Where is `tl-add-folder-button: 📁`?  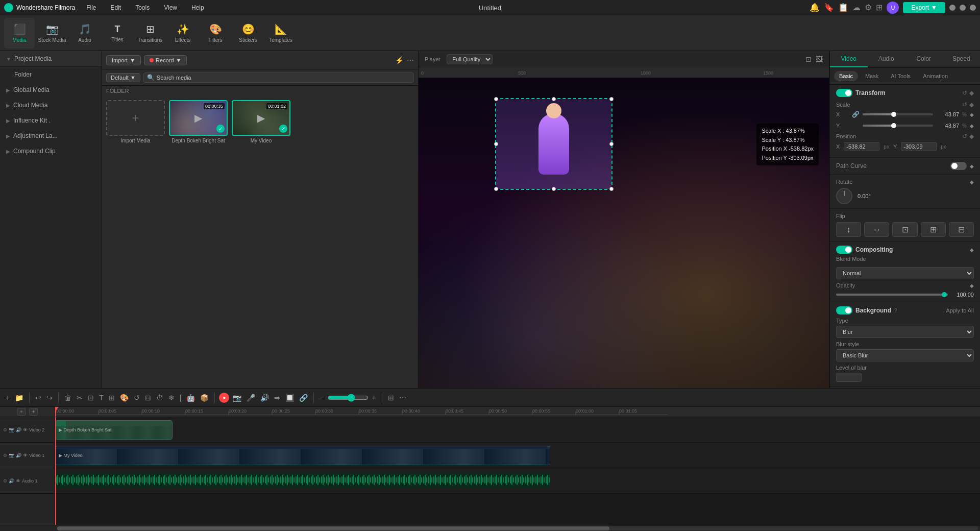 tl-add-folder-button: 📁 is located at coordinates (19, 398).